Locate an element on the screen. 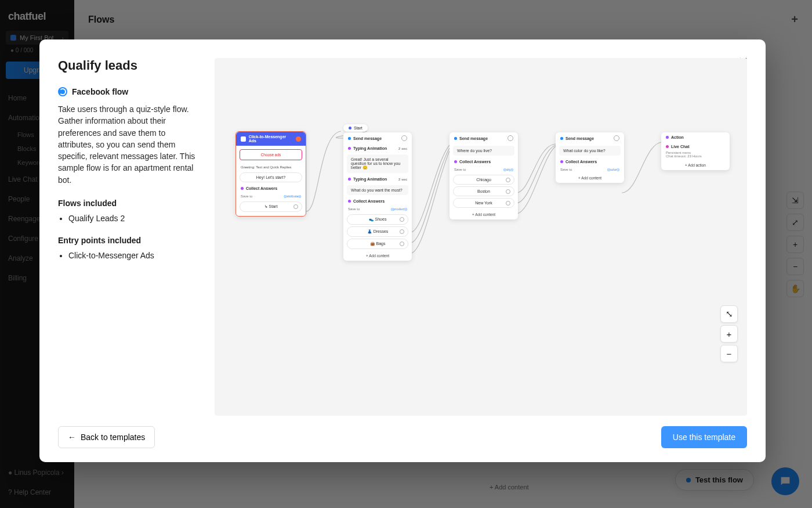 The image size is (812, 508). list-item: Qualify Leads 2 is located at coordinates (136, 218).